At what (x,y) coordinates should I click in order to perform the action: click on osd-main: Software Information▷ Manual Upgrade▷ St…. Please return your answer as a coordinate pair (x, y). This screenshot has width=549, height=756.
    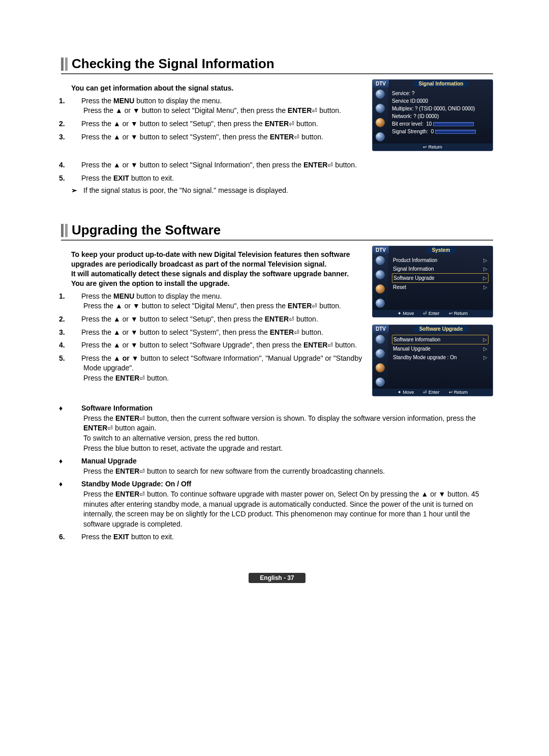
    Looking at the image, I should click on (440, 361).